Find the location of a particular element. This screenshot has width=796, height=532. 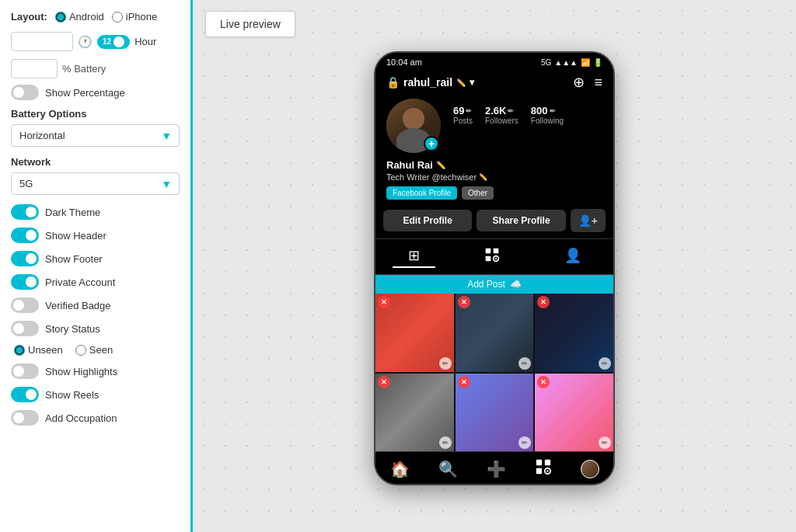

followers-label: Followers is located at coordinates (502, 121).